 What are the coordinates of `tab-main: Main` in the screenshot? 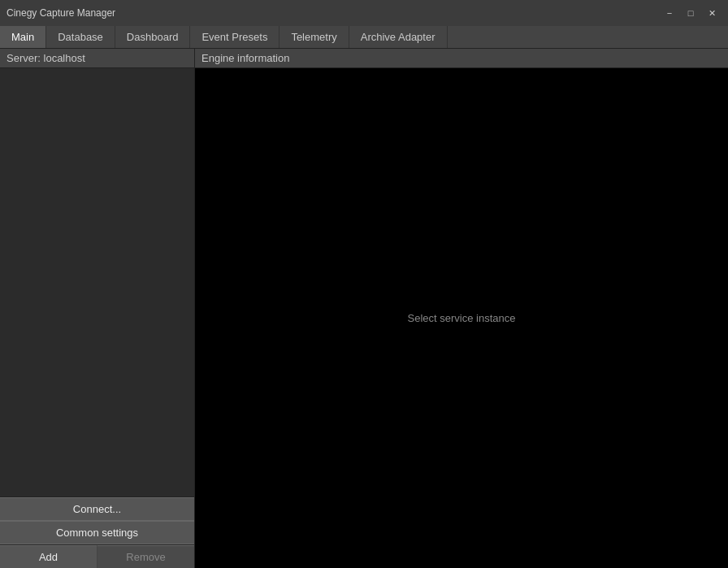 It's located at (23, 37).